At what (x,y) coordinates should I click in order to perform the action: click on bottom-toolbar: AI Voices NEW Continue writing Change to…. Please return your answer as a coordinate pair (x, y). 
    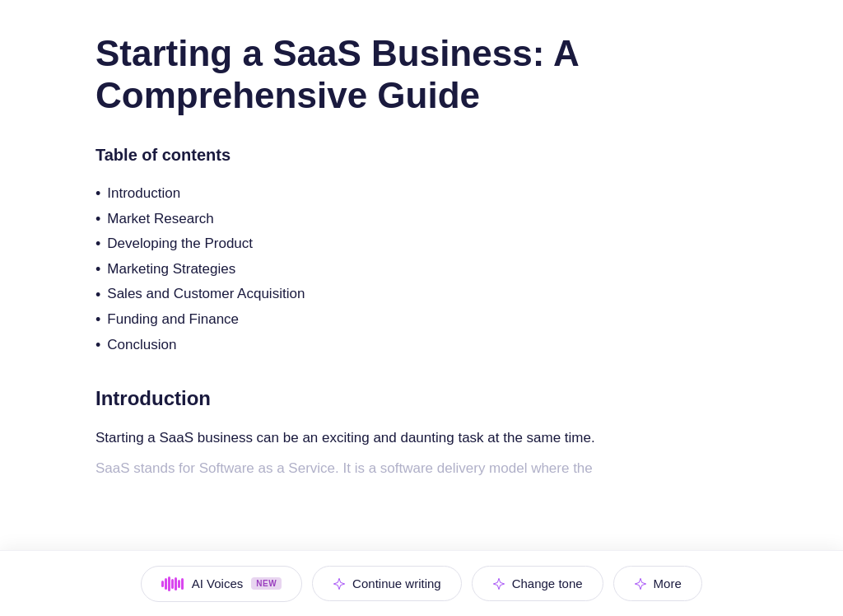
    Looking at the image, I should click on (422, 583).